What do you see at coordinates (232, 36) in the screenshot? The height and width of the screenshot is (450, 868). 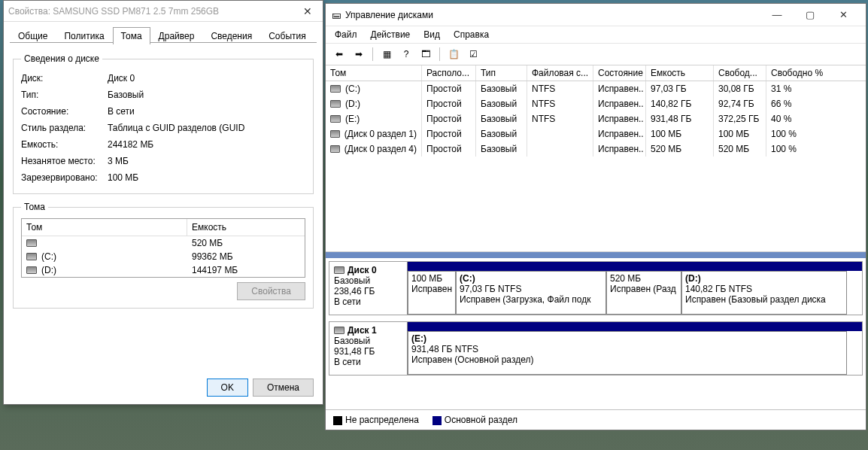 I see `tab-Сведения: Сведения` at bounding box center [232, 36].